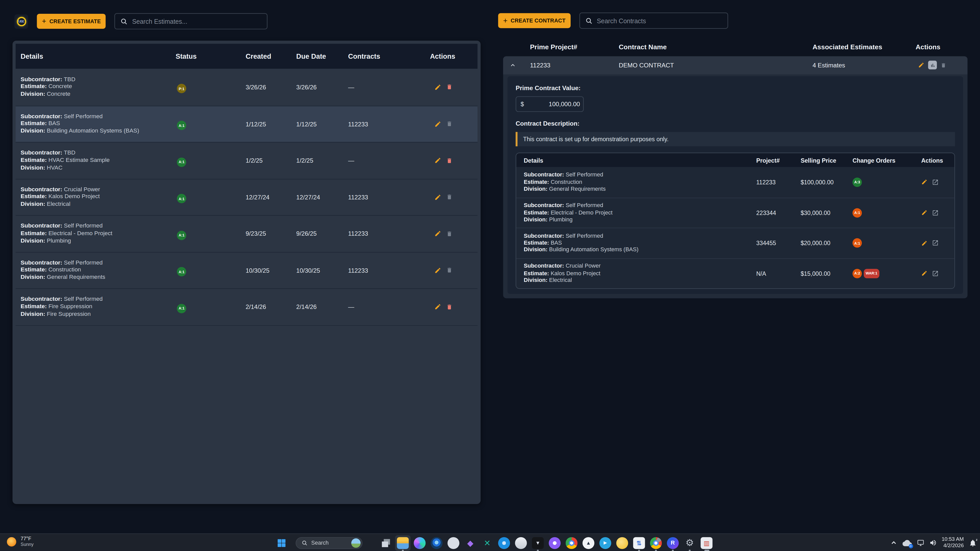 The width and height of the screenshot is (980, 551). I want to click on contract-report-button, so click(933, 65).